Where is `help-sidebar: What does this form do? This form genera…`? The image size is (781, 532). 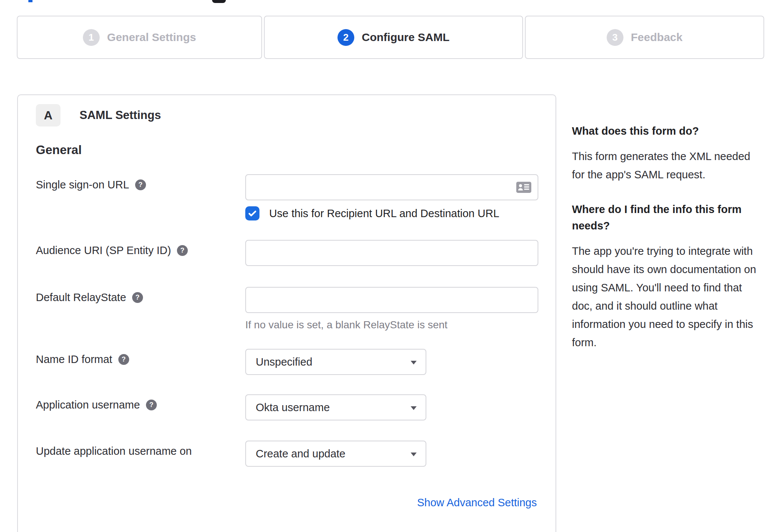 help-sidebar: What does this form do? This form genera… is located at coordinates (666, 237).